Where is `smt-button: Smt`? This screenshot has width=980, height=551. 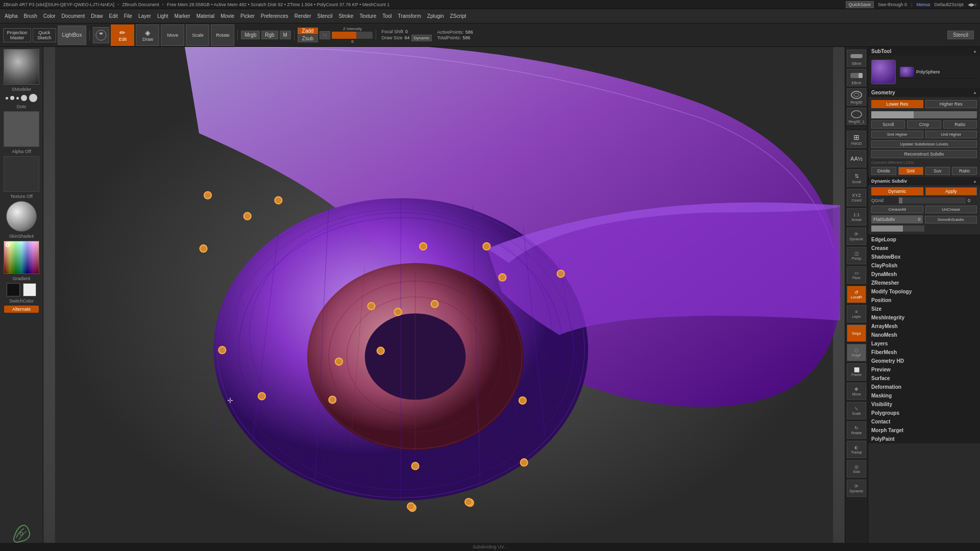 smt-button: Smt is located at coordinates (911, 171).